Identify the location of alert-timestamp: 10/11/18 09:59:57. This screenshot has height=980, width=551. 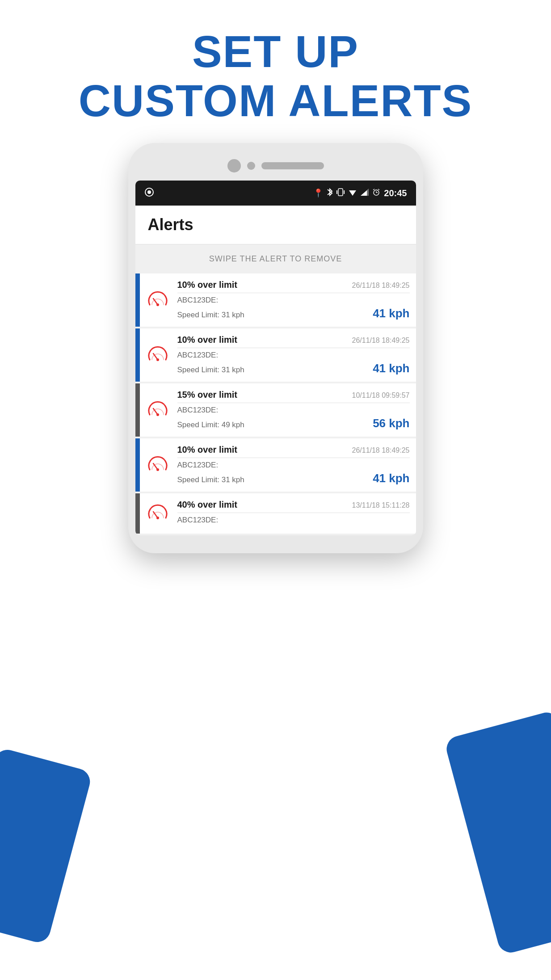
(381, 395).